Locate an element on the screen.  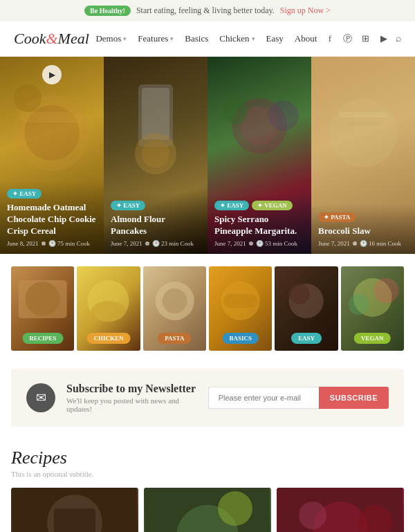
nav-chicken: Chicken ▾ is located at coordinates (237, 39).